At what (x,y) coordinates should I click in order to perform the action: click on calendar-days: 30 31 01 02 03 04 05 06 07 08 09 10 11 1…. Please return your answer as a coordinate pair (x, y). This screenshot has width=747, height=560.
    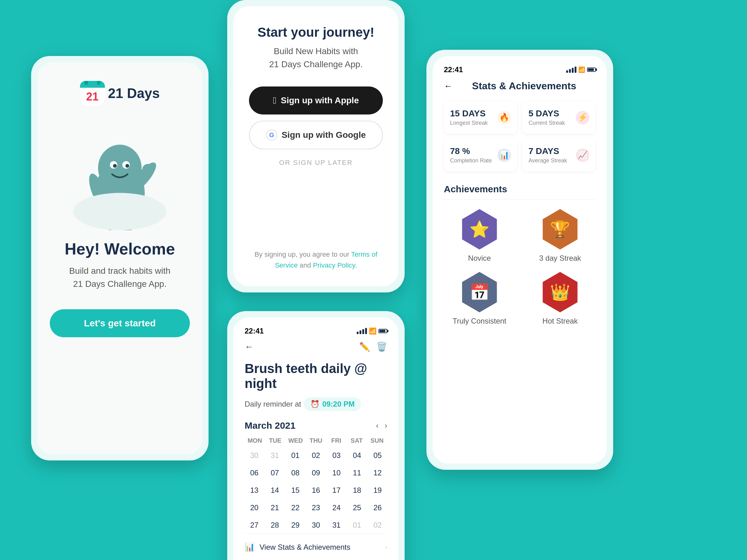
    Looking at the image, I should click on (316, 490).